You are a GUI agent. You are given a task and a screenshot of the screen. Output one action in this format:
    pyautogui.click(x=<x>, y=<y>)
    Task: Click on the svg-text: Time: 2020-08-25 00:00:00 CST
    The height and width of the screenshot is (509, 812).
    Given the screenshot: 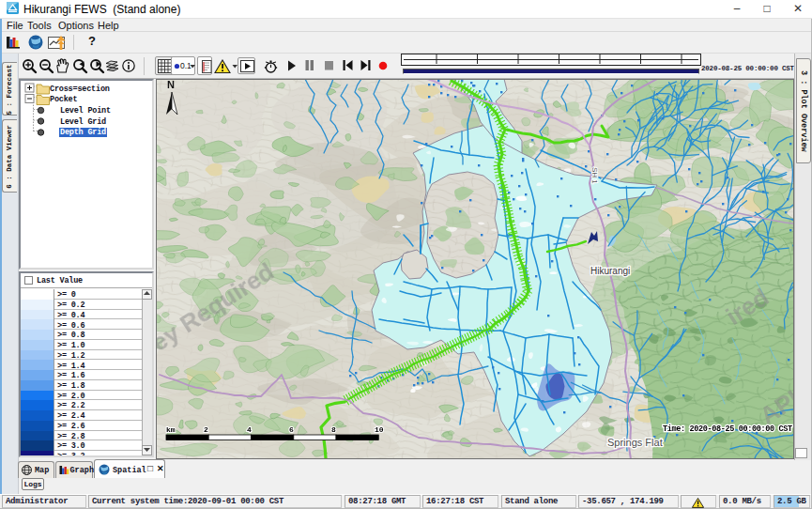 What is the action you would take?
    pyautogui.click(x=728, y=429)
    